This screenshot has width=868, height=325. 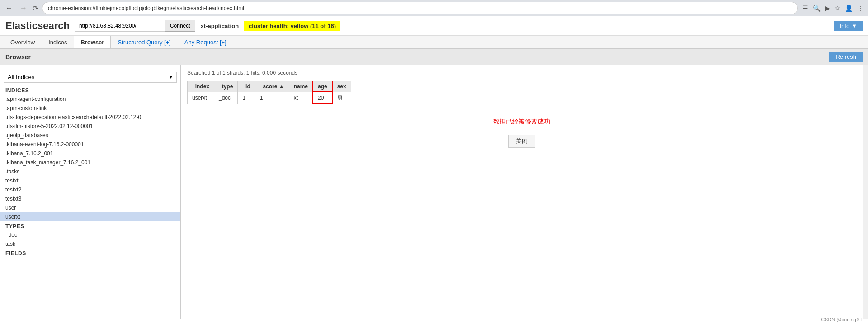 I want to click on info-label: Info, so click(x=844, y=26).